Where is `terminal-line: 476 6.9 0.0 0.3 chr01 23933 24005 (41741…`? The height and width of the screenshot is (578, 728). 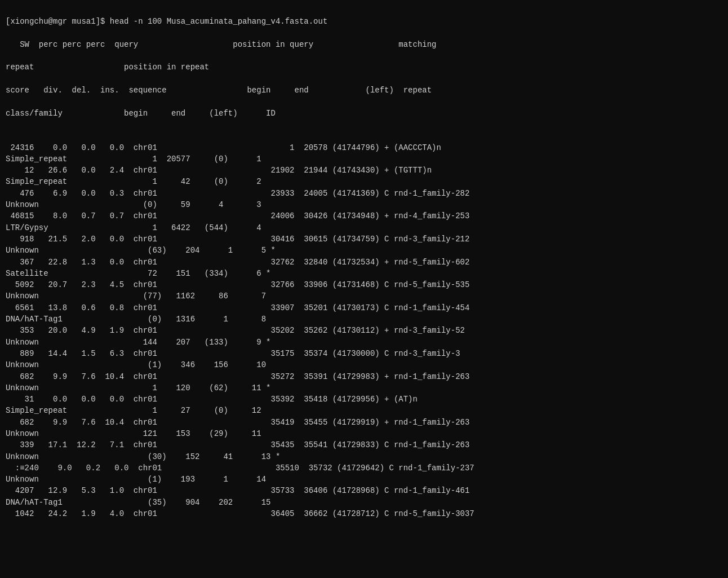 terminal-line: 476 6.9 0.0 0.3 chr01 23933 24005 (41741… is located at coordinates (238, 193).